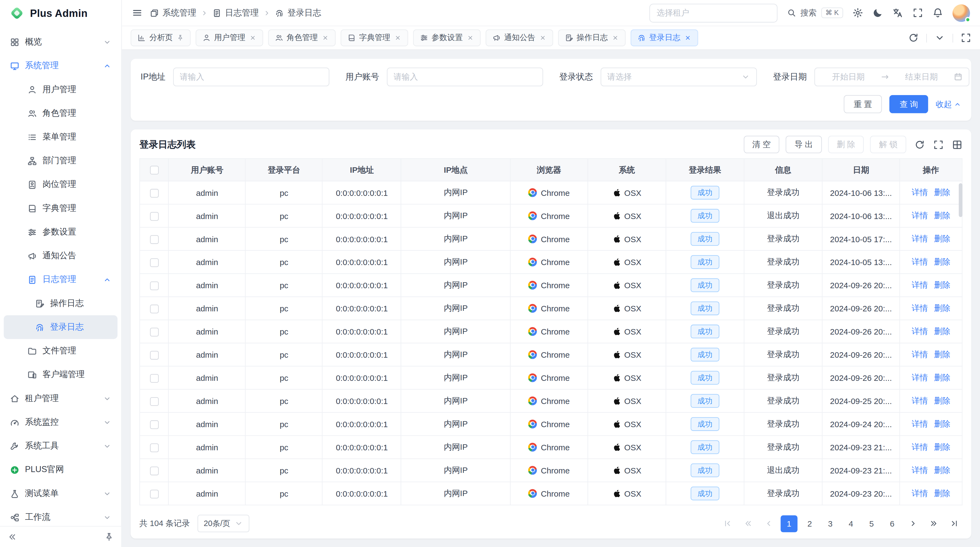  I want to click on sidebar-item-overview: 概览, so click(61, 42).